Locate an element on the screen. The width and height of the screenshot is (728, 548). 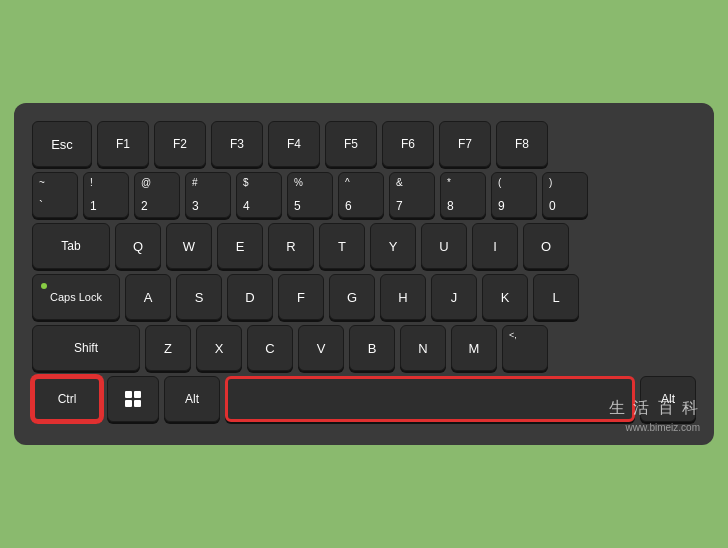
watermark-chinese: 生 活 百 科 is located at coordinates (654, 408).